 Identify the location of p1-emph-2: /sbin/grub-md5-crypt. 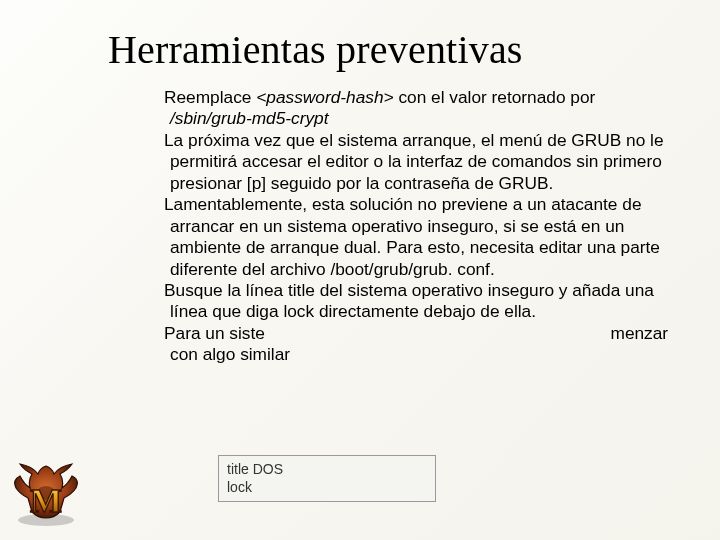
(249, 118).